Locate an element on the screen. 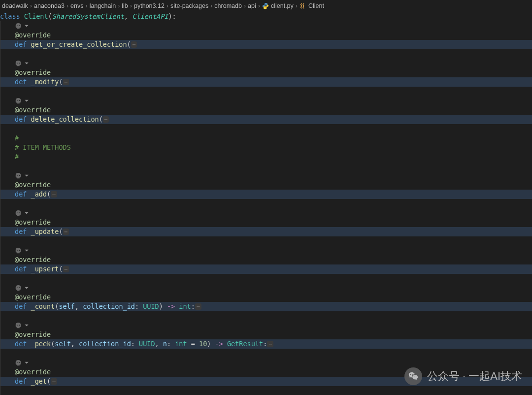 The width and height of the screenshot is (532, 395). code-line: def _peek(self, collection_id: UUID, n: … is located at coordinates (266, 344).